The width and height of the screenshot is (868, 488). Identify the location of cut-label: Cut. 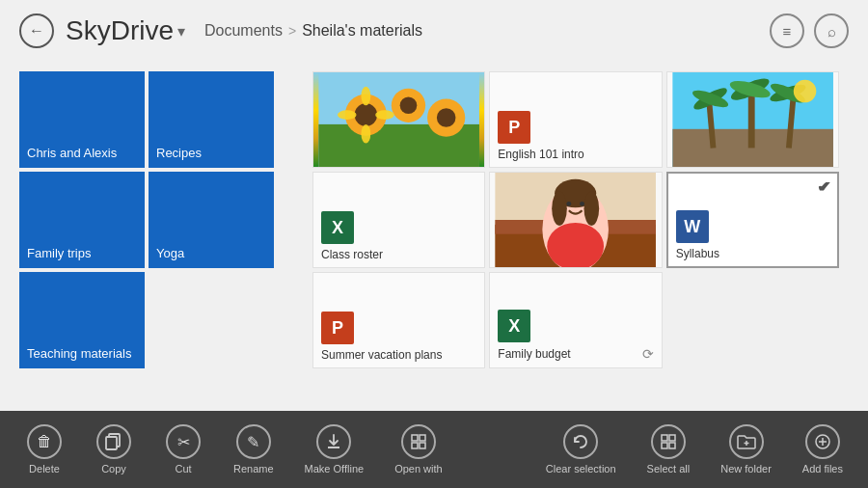
(183, 469).